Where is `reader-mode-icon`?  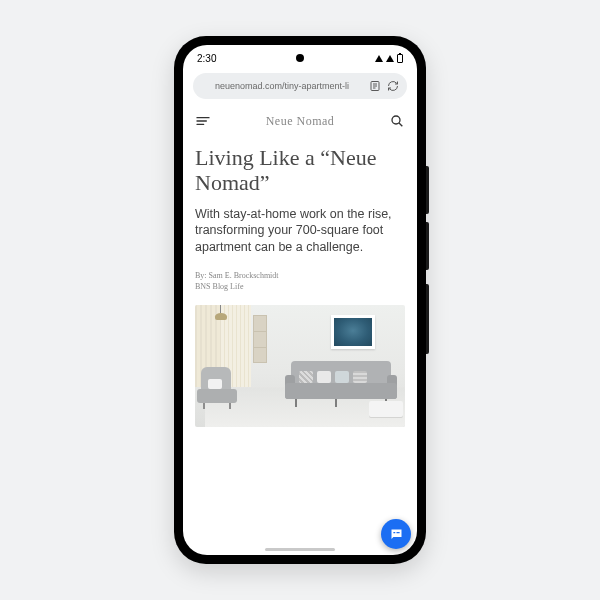 reader-mode-icon is located at coordinates (375, 86).